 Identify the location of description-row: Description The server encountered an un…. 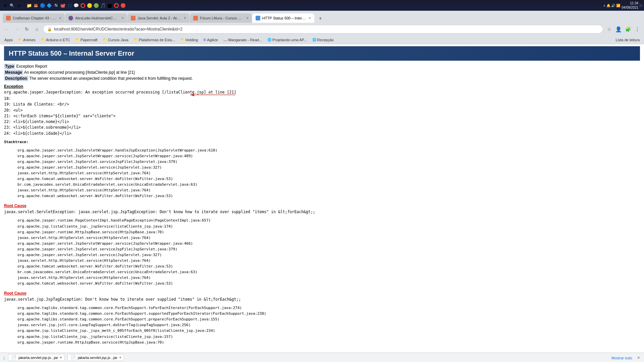
(322, 78).